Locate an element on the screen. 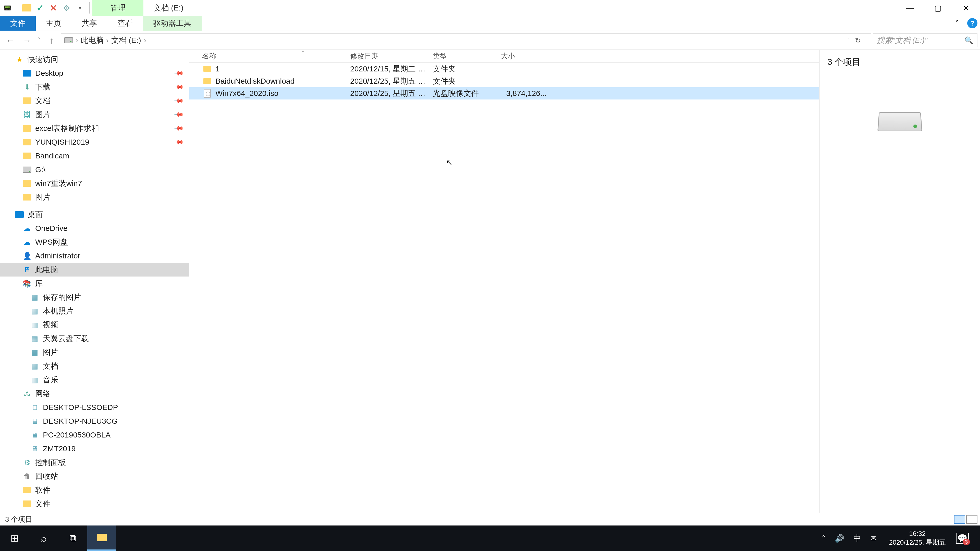 This screenshot has width=980, height=551. nav-library-item: ▦音乐 is located at coordinates (94, 380).